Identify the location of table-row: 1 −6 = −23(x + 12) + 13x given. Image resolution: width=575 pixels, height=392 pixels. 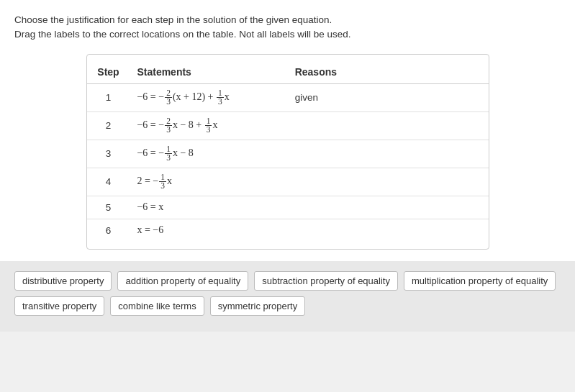
(288, 98).